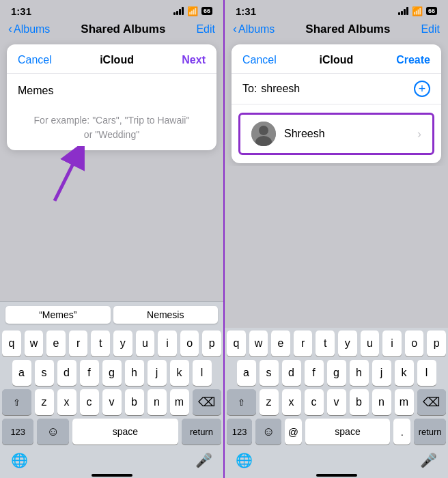 This screenshot has width=448, height=478. Describe the element at coordinates (112, 91) in the screenshot. I see `left-album-name-input: Memes` at that location.